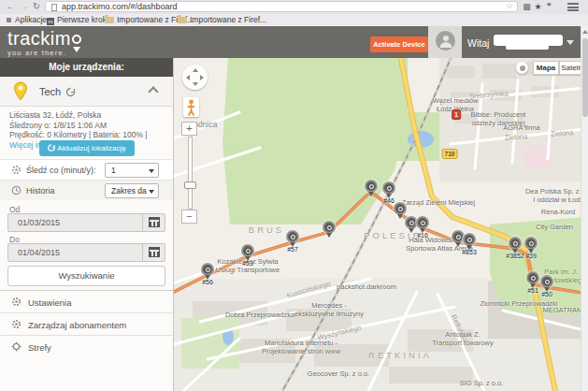 This screenshot has height=391, width=588. I want to click on bookmark-apps: Aplikacje, so click(26, 21).